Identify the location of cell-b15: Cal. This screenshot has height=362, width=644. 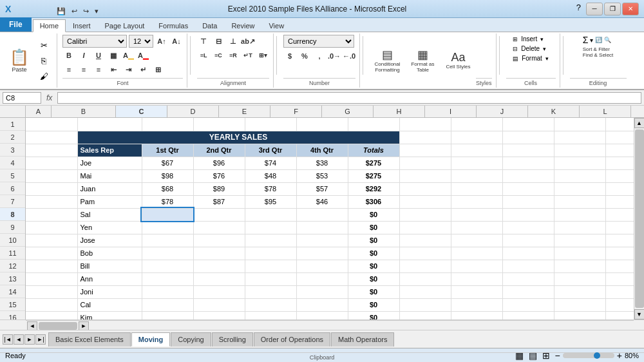
(109, 305).